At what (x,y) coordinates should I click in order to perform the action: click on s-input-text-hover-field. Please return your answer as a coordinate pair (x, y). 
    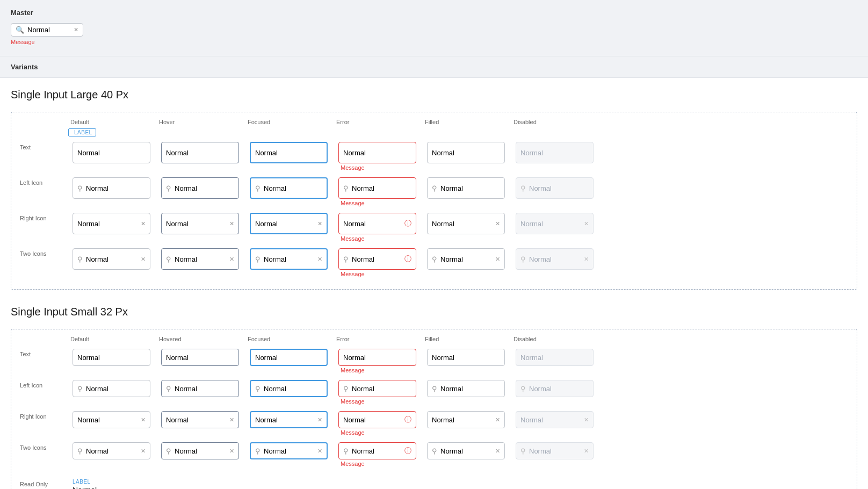
    Looking at the image, I should click on (200, 358).